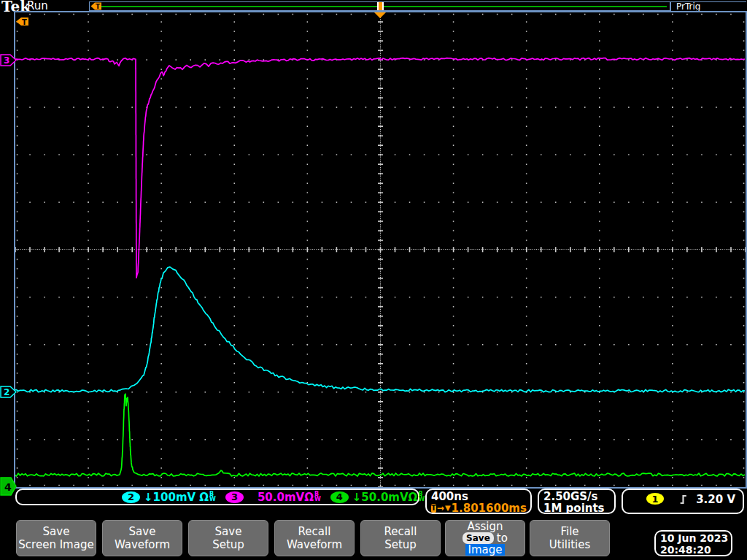 This screenshot has height=560, width=747. I want to click on trigger-offscreen-left-icon: T, so click(22, 22).